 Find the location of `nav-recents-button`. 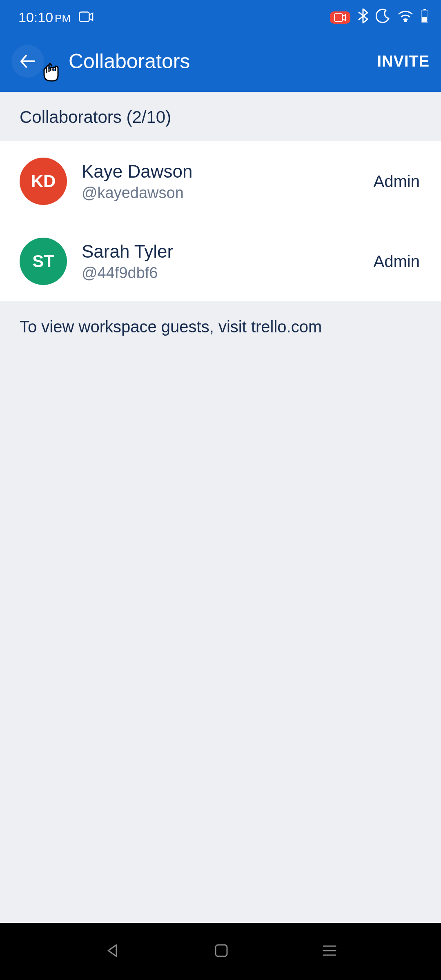

nav-recents-button is located at coordinates (330, 951).